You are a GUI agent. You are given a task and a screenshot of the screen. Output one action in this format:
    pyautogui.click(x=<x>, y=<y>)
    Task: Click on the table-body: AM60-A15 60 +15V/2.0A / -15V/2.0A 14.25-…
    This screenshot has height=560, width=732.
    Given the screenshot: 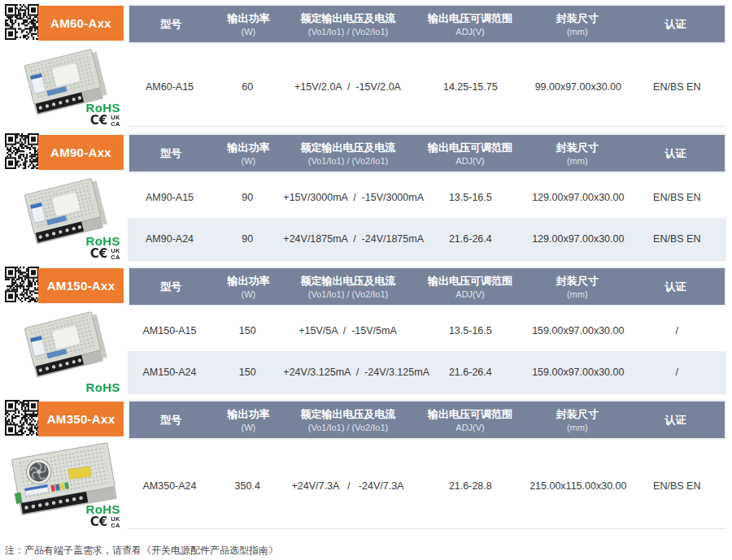 What is the action you would take?
    pyautogui.click(x=427, y=88)
    